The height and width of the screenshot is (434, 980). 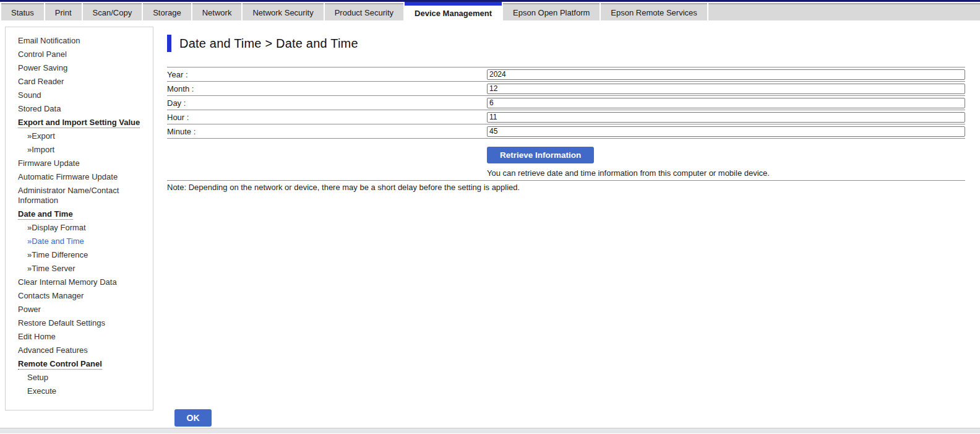 I want to click on sidebar-item-label: Date and Time, so click(x=58, y=241).